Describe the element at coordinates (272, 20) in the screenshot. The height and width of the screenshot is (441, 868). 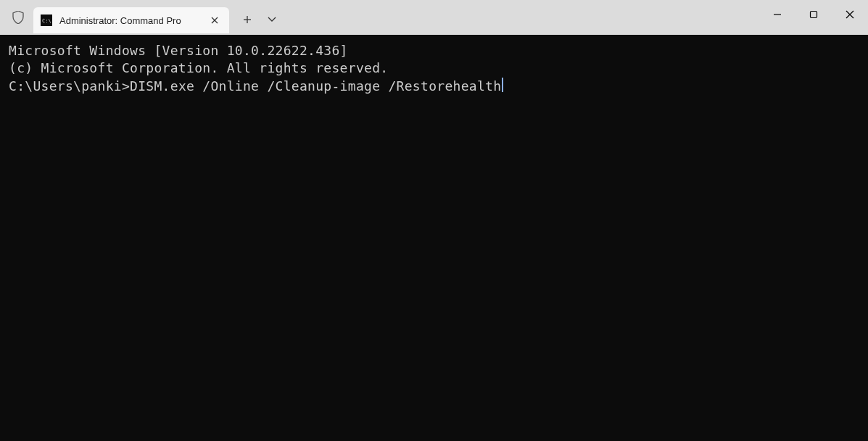
I see `tab-dropdown-button` at that location.